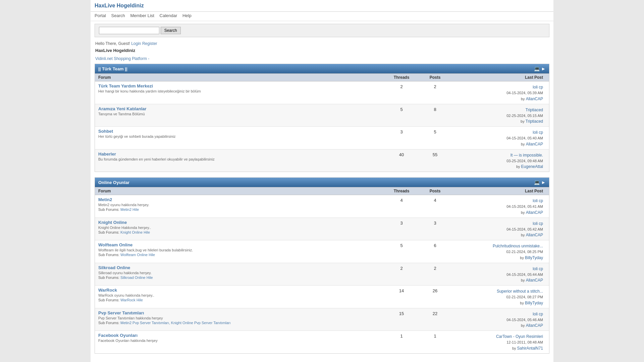  Describe the element at coordinates (532, 121) in the screenshot. I see `lastpost-by: by Triptiaced` at that location.